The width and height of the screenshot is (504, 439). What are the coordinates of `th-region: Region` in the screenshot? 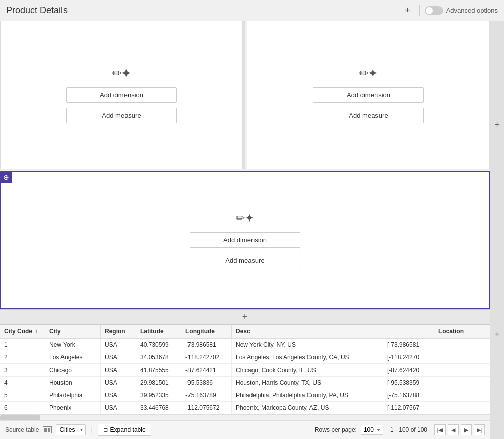 It's located at (118, 331).